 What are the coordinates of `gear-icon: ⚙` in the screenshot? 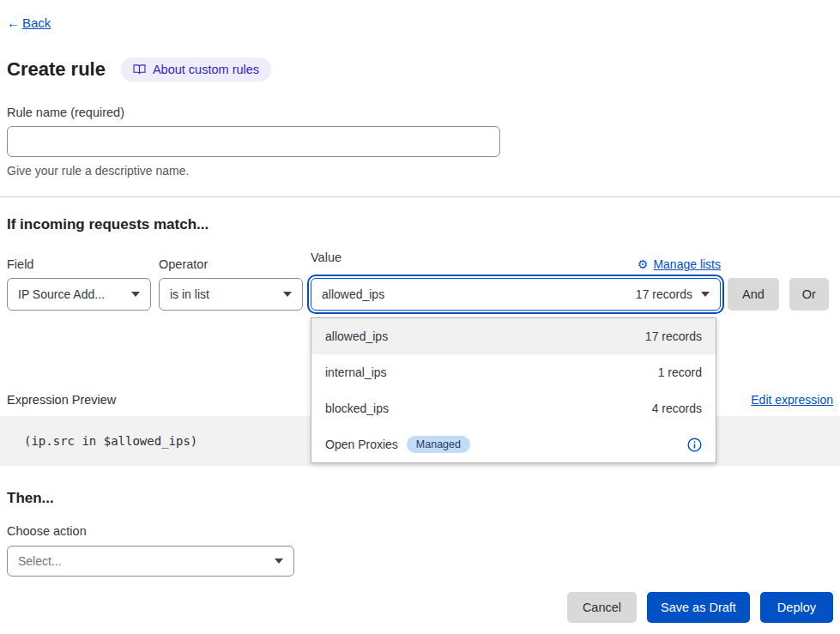 It's located at (644, 264).